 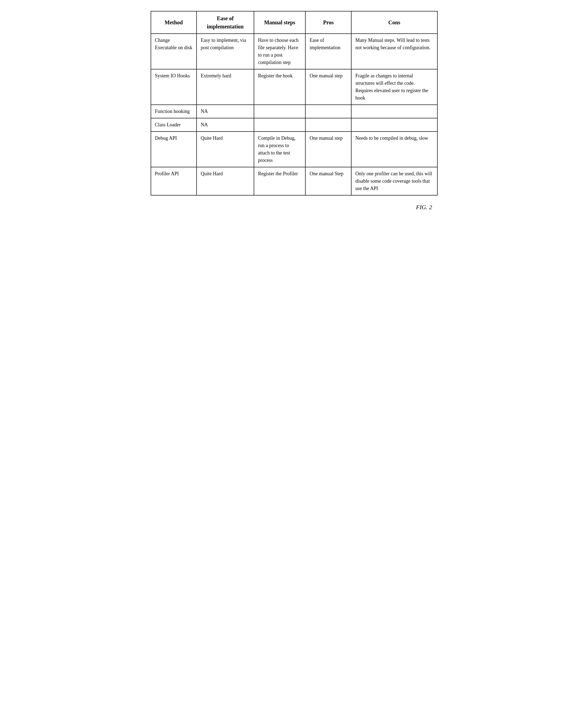 I want to click on table-row: Function hookingNA, so click(x=294, y=111).